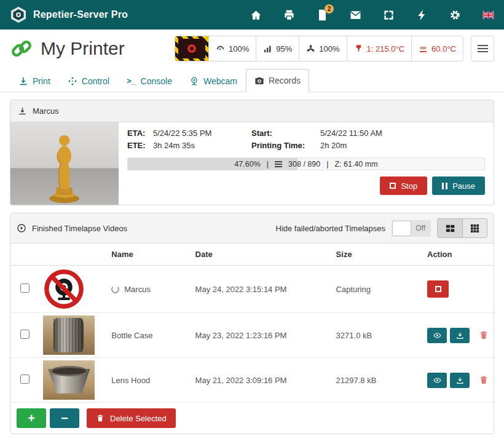 The height and width of the screenshot is (444, 504). Describe the element at coordinates (403, 133) in the screenshot. I see `start-value: 5/24/22 11:50 AM` at that location.